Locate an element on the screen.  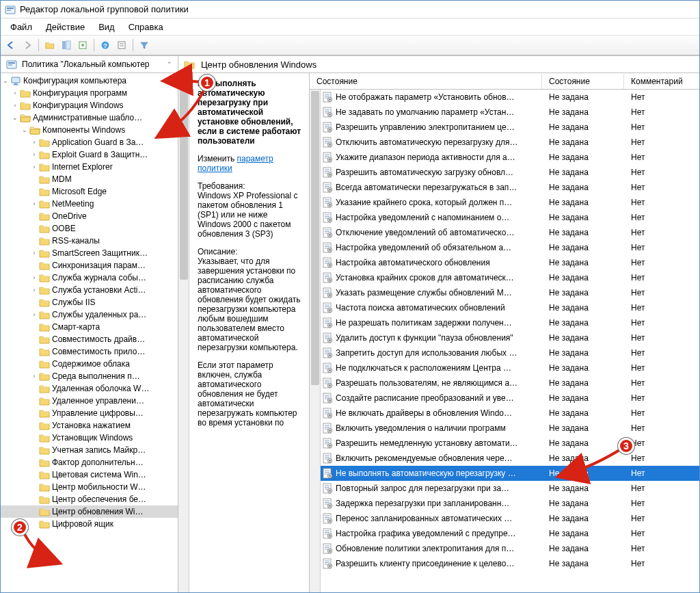
list-scrollbar is located at coordinates (315, 341).